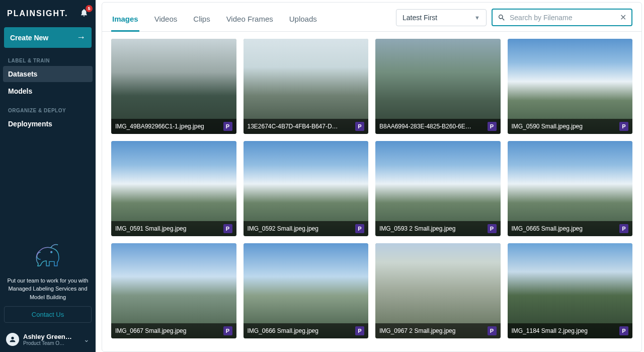 The image size is (644, 352). Describe the element at coordinates (438, 188) in the screenshot. I see `image-card: IMG_0593 2 Small.jpeg.jpegP` at that location.